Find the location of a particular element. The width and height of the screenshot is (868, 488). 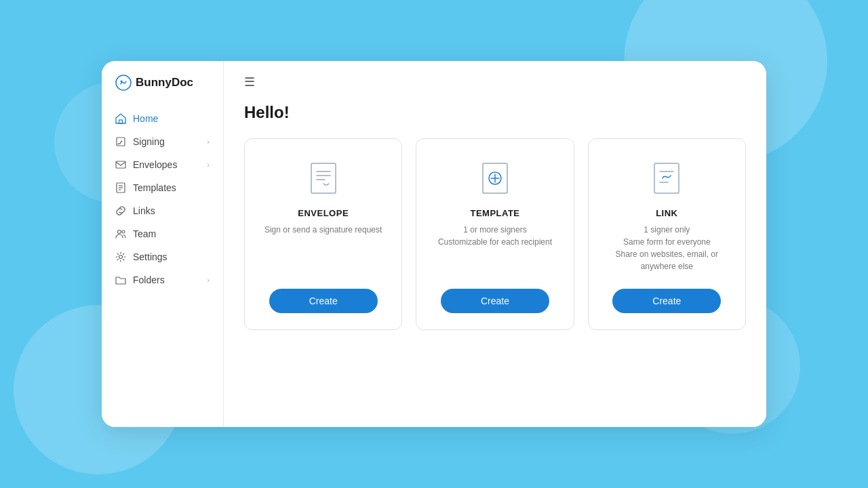

envelopes-icon is located at coordinates (121, 165).